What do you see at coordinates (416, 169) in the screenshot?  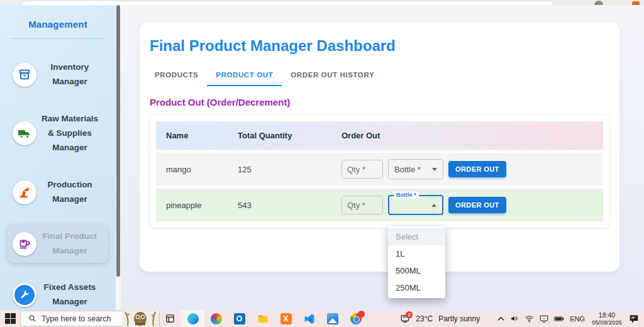 I see `bottle-select: Bottle *` at bounding box center [416, 169].